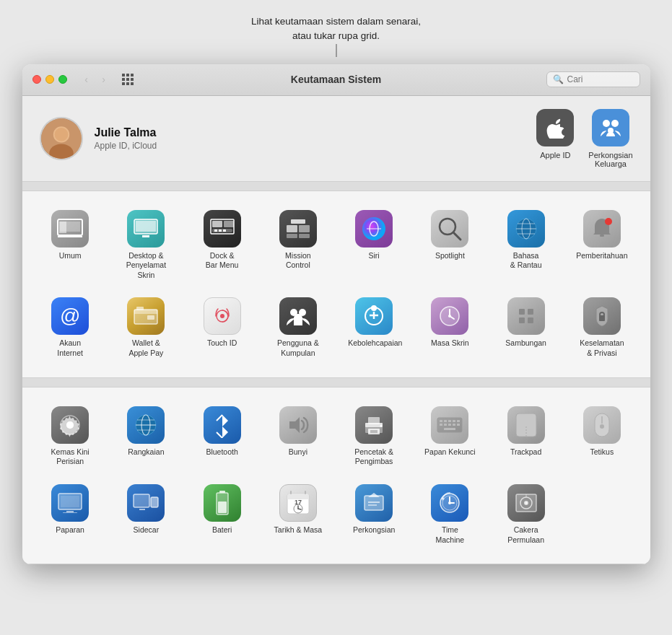 This screenshot has height=635, width=672. Describe the element at coordinates (336, 514) in the screenshot. I see `row4-grid: Paparan Sidecar` at that location.